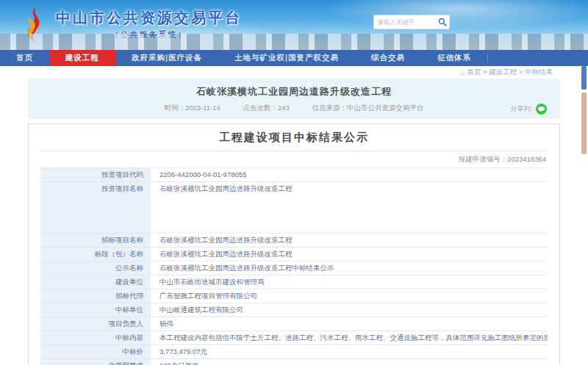 The image size is (588, 365). Describe the element at coordinates (349, 338) in the screenshot. I see `row-value: 本工程建设内容包括但不限于土方工程、道路工程、污水工程、雨水工程、交通设施工程等…` at that location.